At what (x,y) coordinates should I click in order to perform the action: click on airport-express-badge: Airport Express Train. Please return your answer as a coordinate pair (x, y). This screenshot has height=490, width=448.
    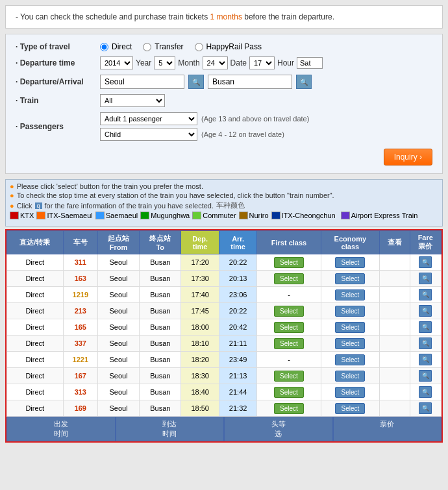
    Looking at the image, I should click on (379, 215).